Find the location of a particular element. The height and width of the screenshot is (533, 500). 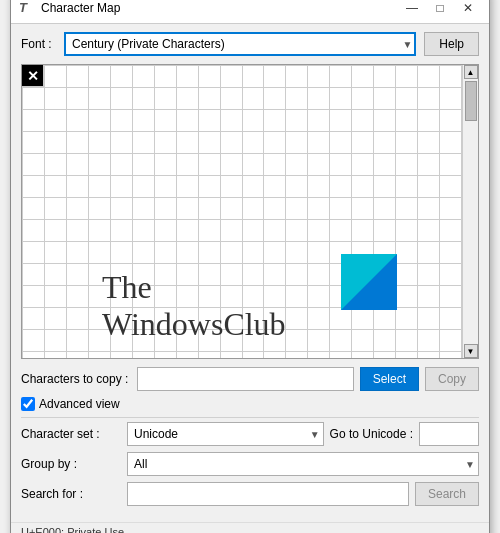

advanced-view-checkbox is located at coordinates (28, 404).